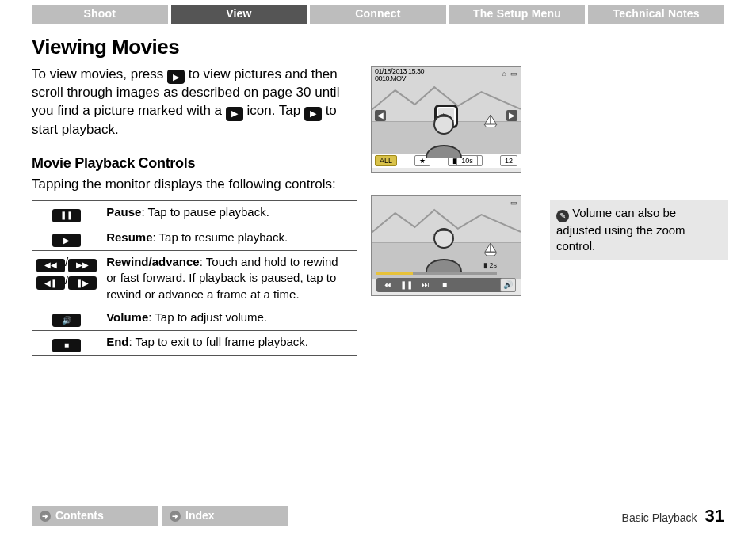 Image resolution: width=756 pixels, height=536 pixels. Describe the element at coordinates (445, 285) in the screenshot. I see `lcd2-stop-icon: ■` at that location.